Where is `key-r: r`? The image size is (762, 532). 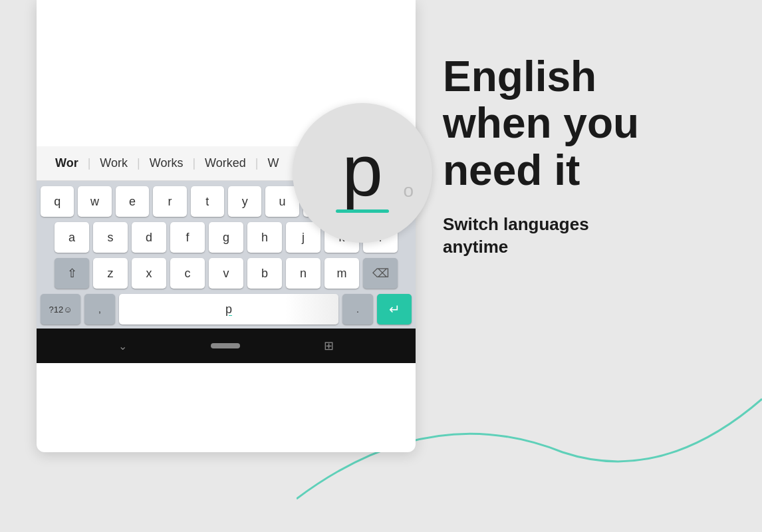 key-r: r is located at coordinates (170, 201).